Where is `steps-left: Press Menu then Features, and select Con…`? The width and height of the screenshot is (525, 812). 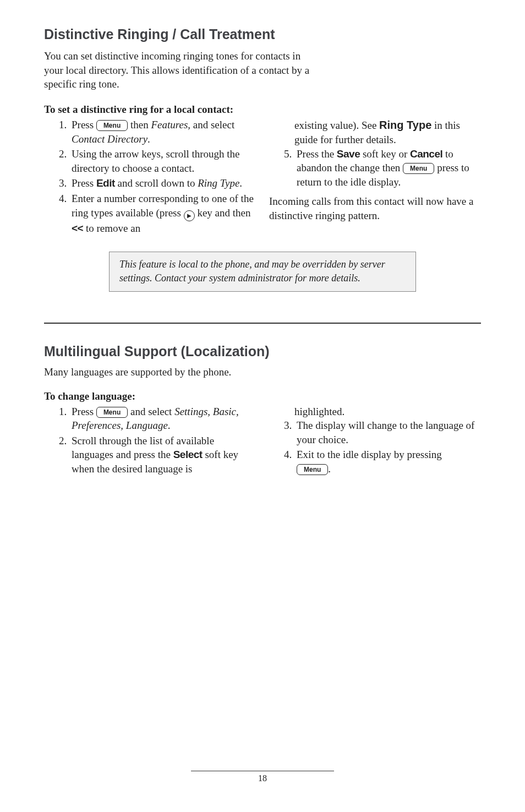 steps-left: Press Menu then Features, and select Con… is located at coordinates (150, 176).